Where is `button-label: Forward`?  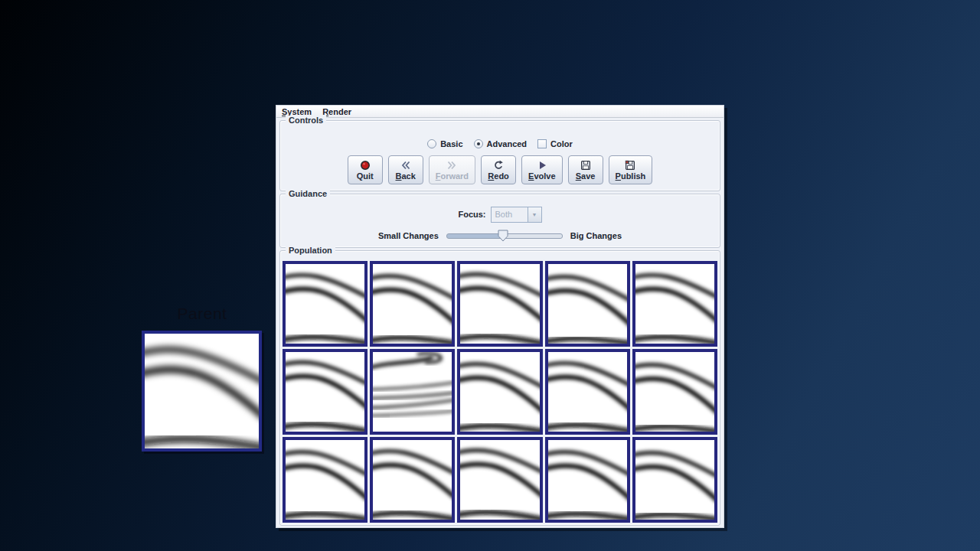
button-label: Forward is located at coordinates (452, 176).